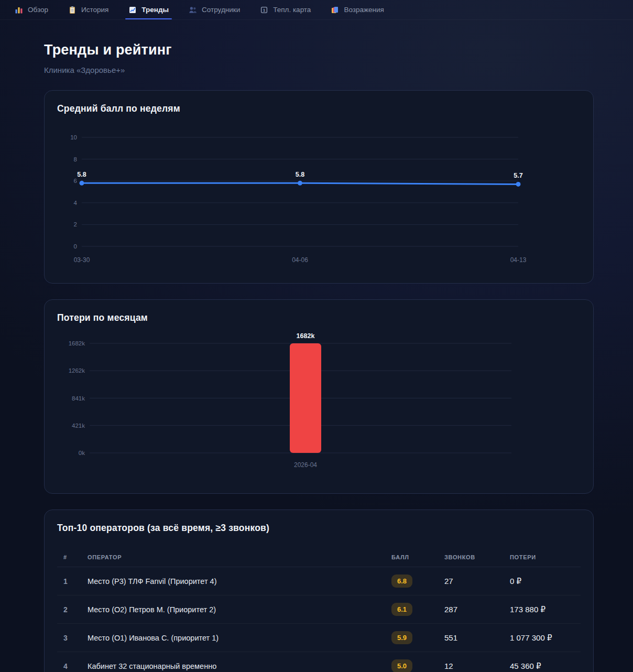 Image resolution: width=633 pixels, height=672 pixels. Describe the element at coordinates (319, 528) in the screenshot. I see `top-operators-card-title: Топ-10 операторов (за всё время, ≥3 звон…` at that location.